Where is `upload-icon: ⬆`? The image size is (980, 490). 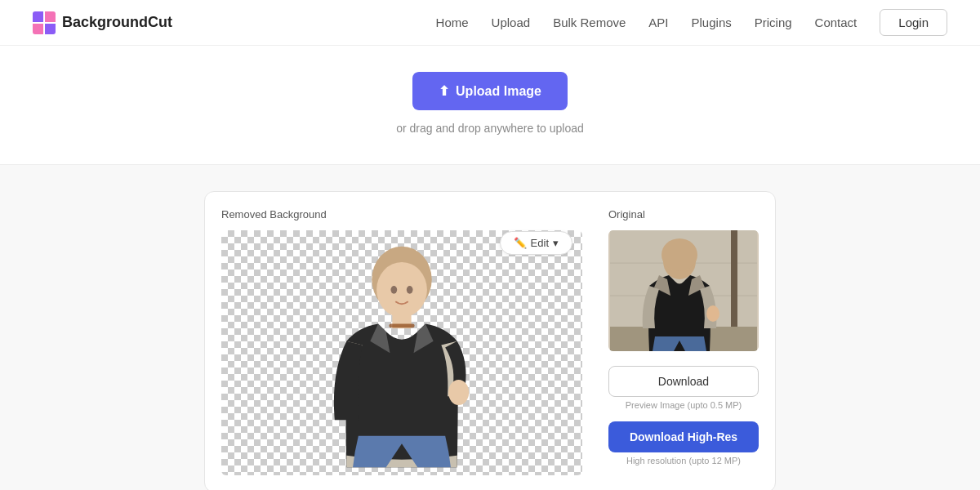
upload-icon: ⬆ is located at coordinates (444, 91).